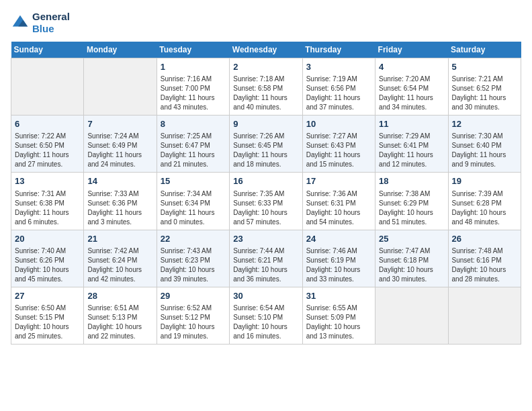 The height and width of the screenshot is (411, 532). I want to click on day-number: 31, so click(339, 296).